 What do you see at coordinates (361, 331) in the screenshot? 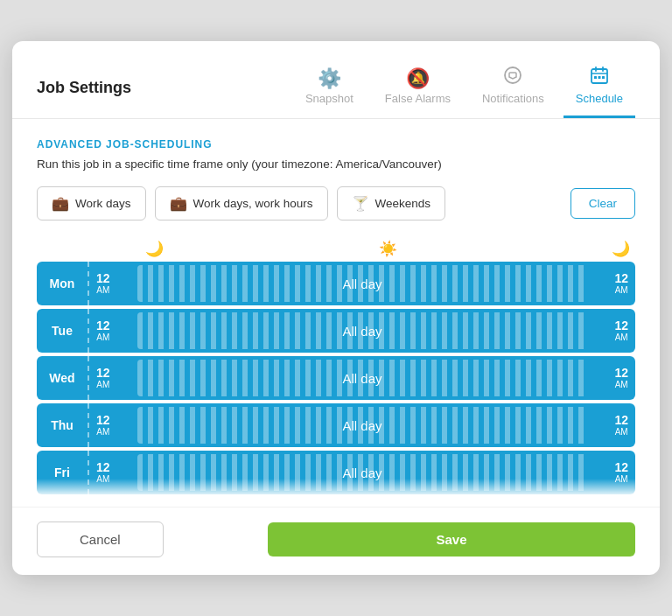
I see `time-bar-tue: 12 AM All day 12 AM` at bounding box center [361, 331].